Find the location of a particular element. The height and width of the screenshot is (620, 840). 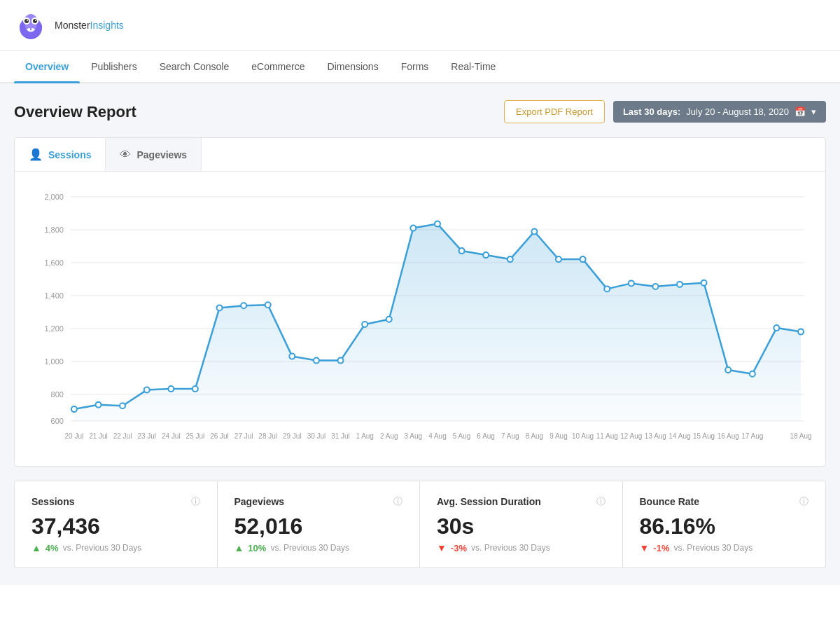

main-nav: Overview Publishers Search Console eComm… is located at coordinates (420, 67).